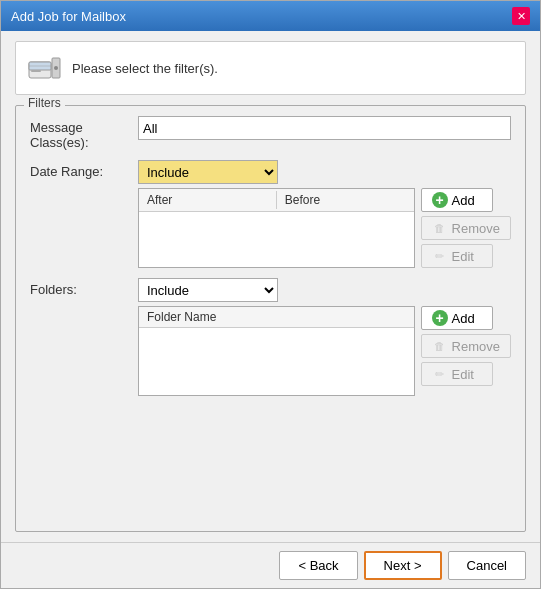  Describe the element at coordinates (466, 228) in the screenshot. I see `date-remove-button: 🗑 Remove` at that location.